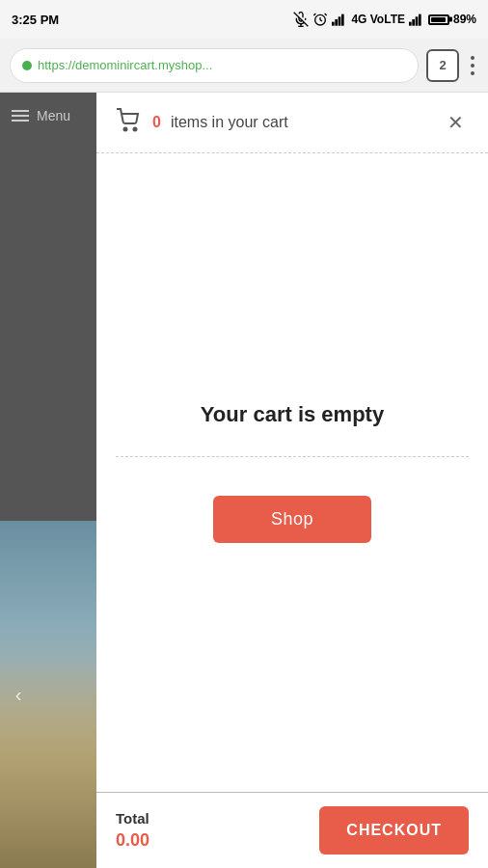  I want to click on empty-cart-message: Your cart is empty, so click(292, 429).